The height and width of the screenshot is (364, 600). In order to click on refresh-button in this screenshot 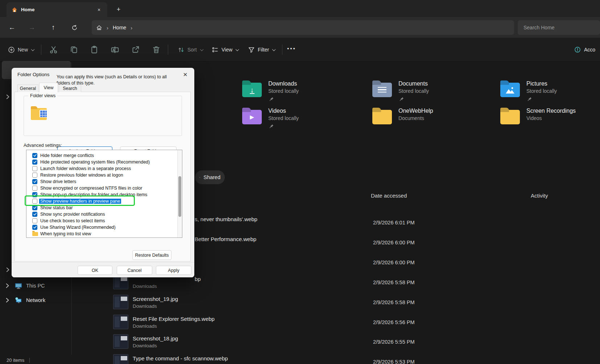, I will do `click(74, 28)`.